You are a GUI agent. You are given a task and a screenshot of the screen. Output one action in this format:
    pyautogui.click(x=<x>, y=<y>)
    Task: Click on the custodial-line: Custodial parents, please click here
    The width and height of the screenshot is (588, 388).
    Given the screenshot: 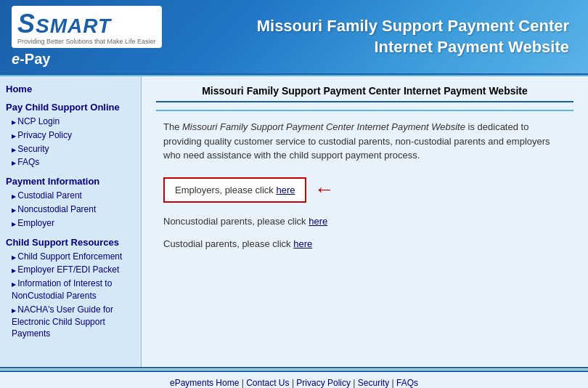 What is the action you would take?
    pyautogui.click(x=364, y=244)
    